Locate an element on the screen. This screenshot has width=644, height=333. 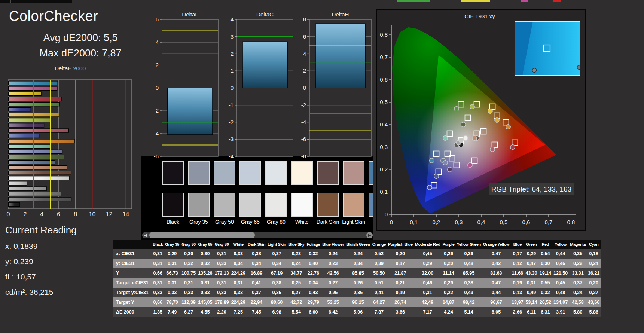
table-cell: 0,52 is located at coordinates (379, 254).